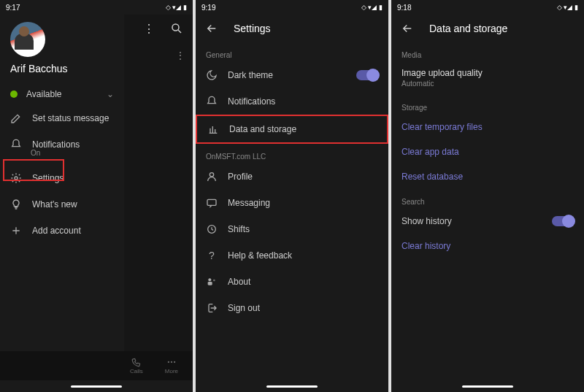 The height and width of the screenshot is (392, 584). Describe the element at coordinates (239, 282) in the screenshot. I see `about-label: About` at that location.